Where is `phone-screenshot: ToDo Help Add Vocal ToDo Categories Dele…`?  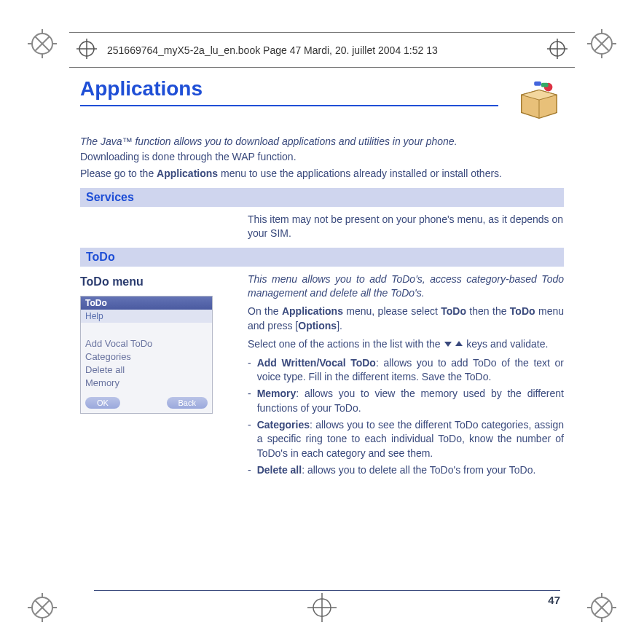
phone-screenshot: ToDo Help Add Vocal ToDo Categories Dele… is located at coordinates (146, 356).